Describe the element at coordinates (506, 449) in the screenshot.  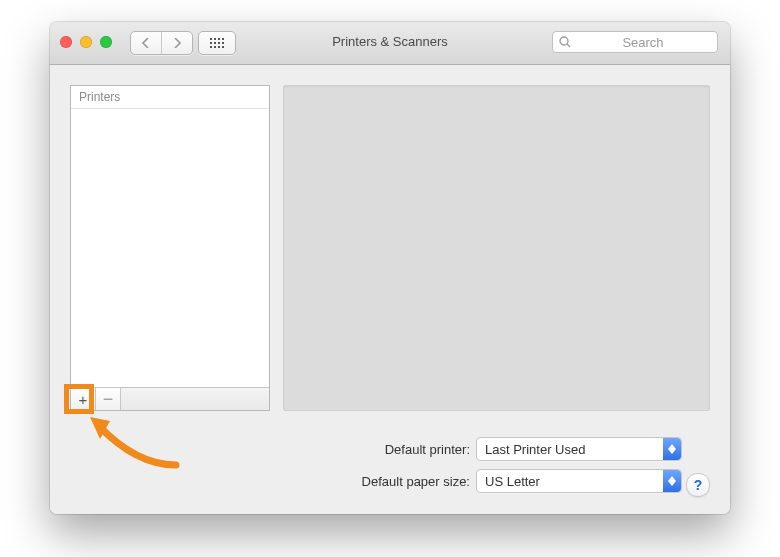
I see `default-printer-row: Default printer: Last Printer Used` at that location.